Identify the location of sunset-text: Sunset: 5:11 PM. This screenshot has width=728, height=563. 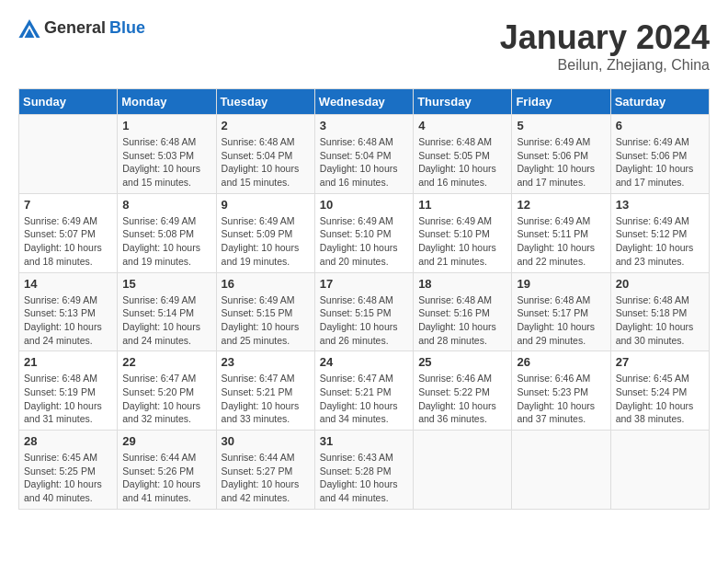
(561, 234).